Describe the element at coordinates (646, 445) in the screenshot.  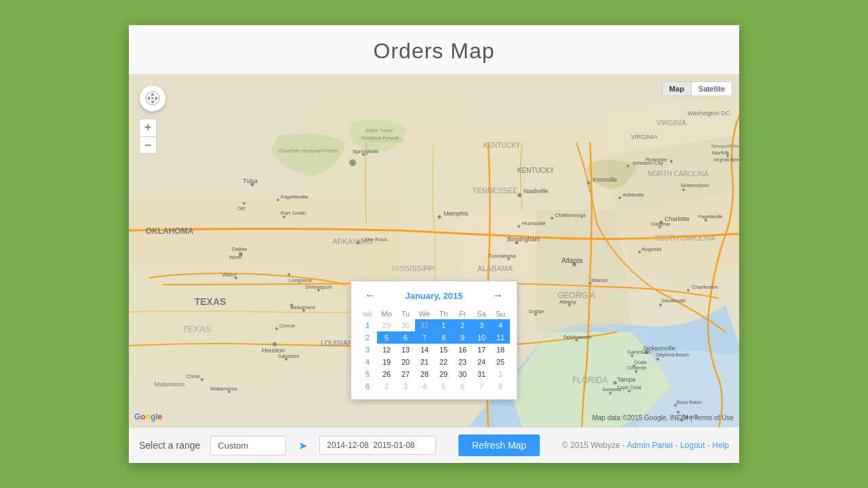
I see `footer-links: © 2015 Webyze - Admin Panel - Logout - H…` at that location.